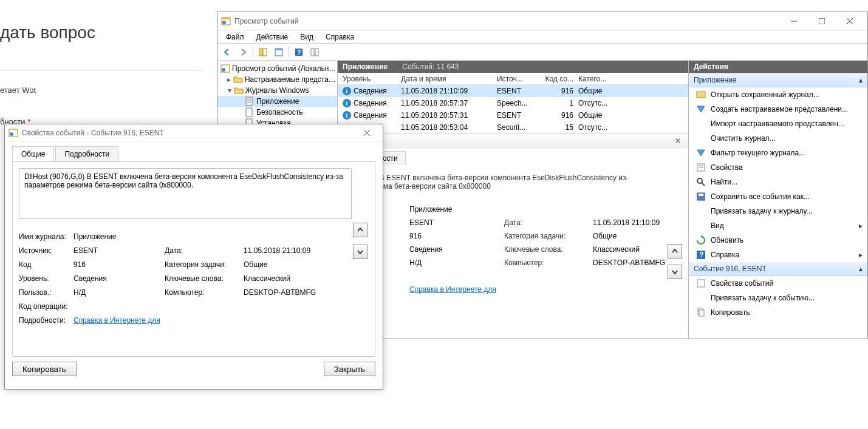 Image resolution: width=868 pixels, height=429 pixels. Describe the element at coordinates (778, 206) in the screenshot. I see `actions-scroll: Приложение ▴ Открыть сохраненный журнал.…` at that location.